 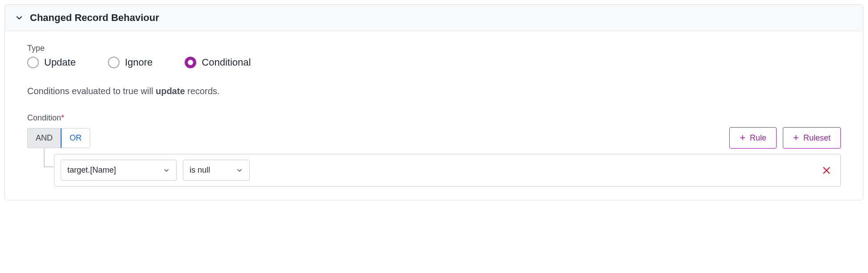 What do you see at coordinates (218, 62) in the screenshot?
I see `radio-conditional: Conditional` at bounding box center [218, 62].